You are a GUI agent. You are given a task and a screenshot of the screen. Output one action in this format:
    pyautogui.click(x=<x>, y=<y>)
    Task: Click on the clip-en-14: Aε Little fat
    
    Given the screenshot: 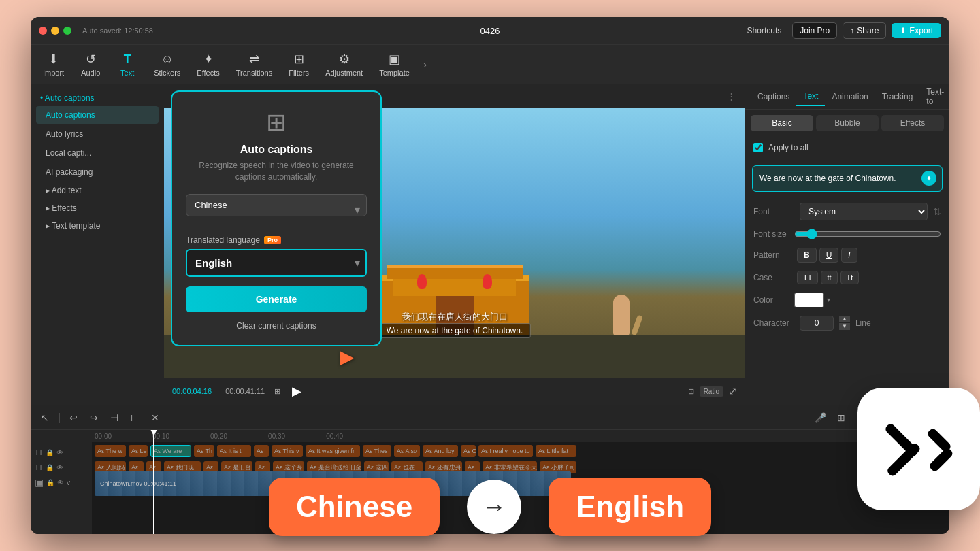 What is the action you would take?
    pyautogui.click(x=556, y=451)
    